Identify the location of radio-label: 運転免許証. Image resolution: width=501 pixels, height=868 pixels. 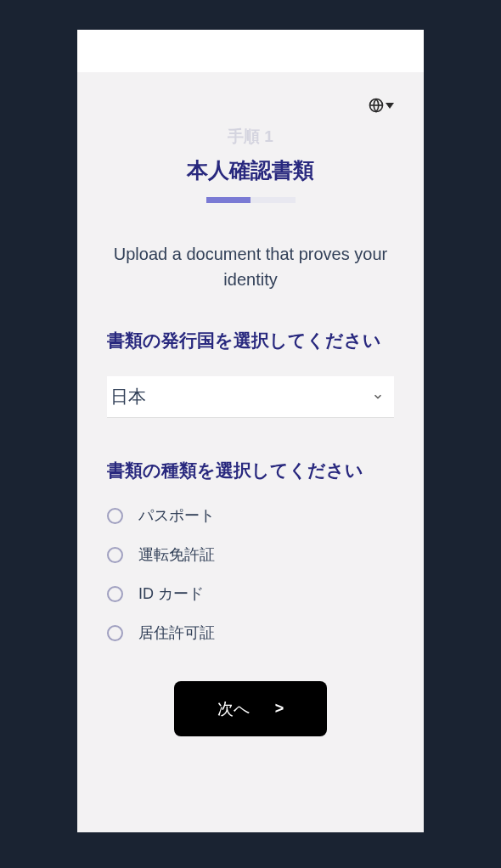
(177, 555).